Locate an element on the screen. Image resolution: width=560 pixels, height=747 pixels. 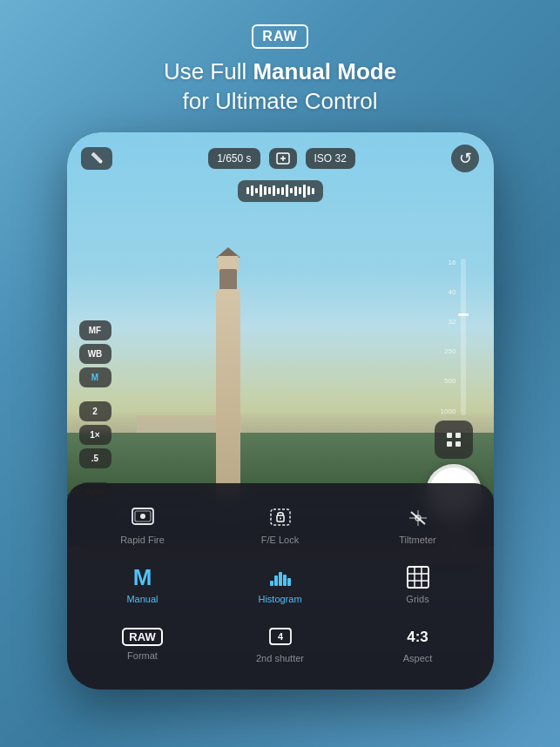
slider-label-250: 250 is located at coordinates (449, 352).